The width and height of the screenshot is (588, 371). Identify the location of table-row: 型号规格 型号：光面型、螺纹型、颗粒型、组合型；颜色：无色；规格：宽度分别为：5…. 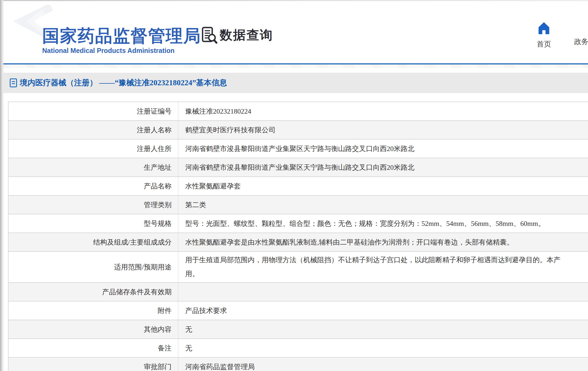
(298, 224).